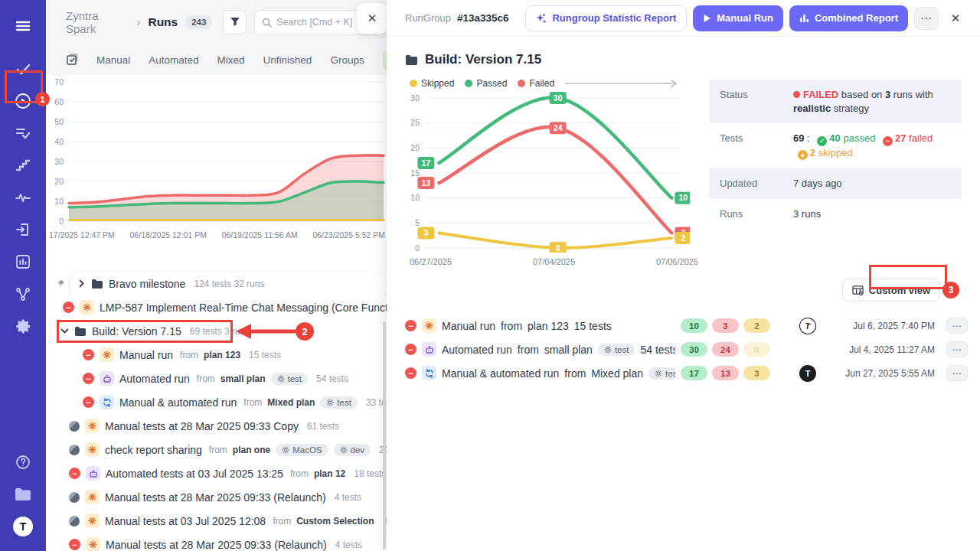  Describe the element at coordinates (606, 18) in the screenshot. I see `rungroup-statistic-report-button: Rungroup Statistic Report` at that location.